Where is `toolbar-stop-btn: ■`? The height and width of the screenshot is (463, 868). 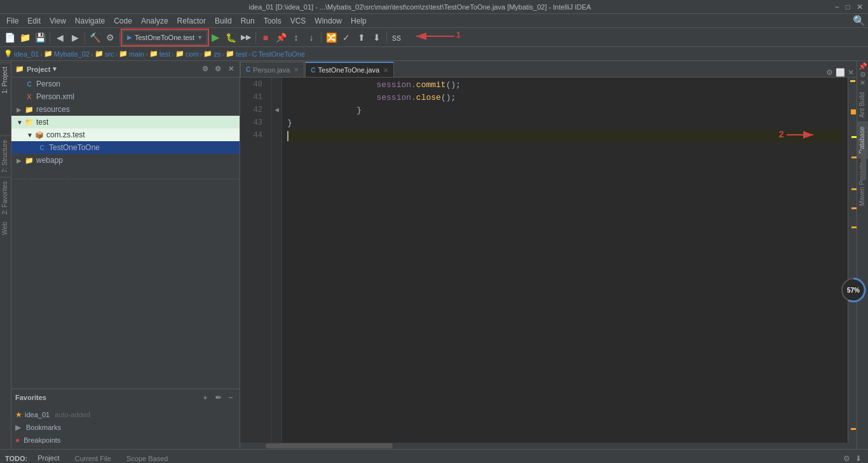
toolbar-stop-btn: ■ is located at coordinates (266, 38).